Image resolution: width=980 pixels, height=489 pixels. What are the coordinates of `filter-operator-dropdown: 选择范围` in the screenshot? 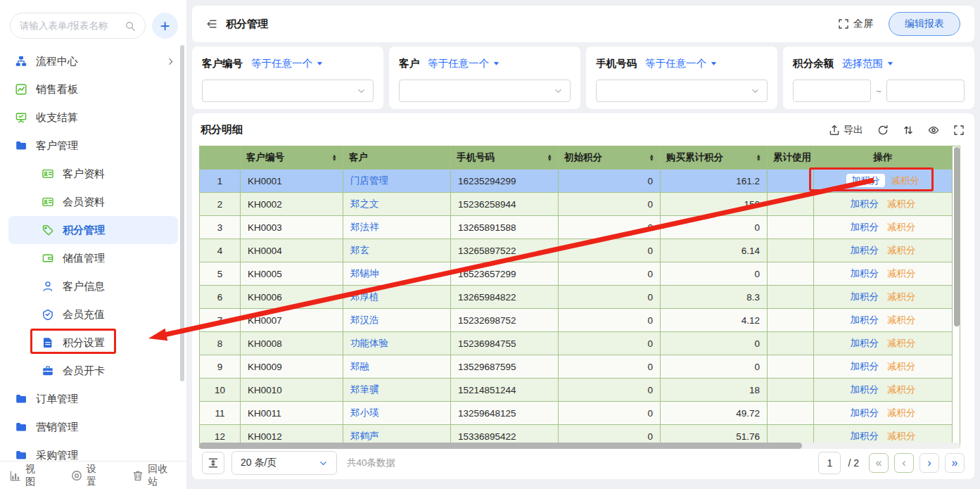 It's located at (868, 63).